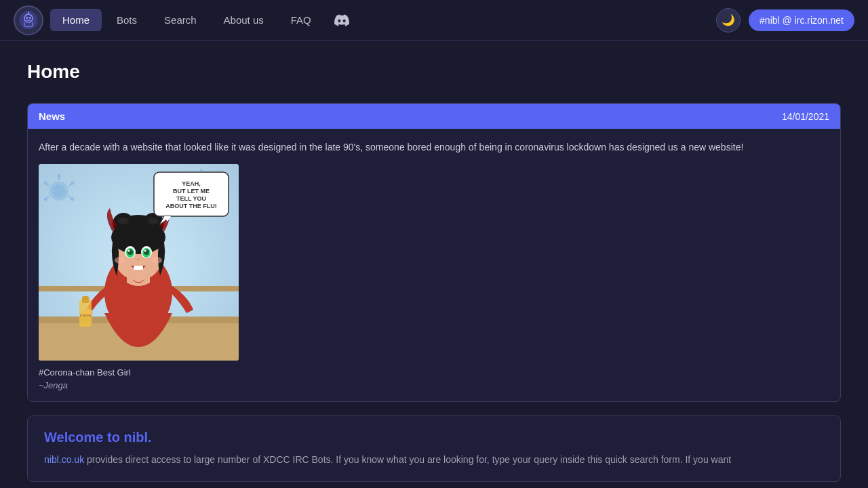 This screenshot has width=868, height=488. What do you see at coordinates (342, 20) in the screenshot?
I see `discord-icon` at bounding box center [342, 20].